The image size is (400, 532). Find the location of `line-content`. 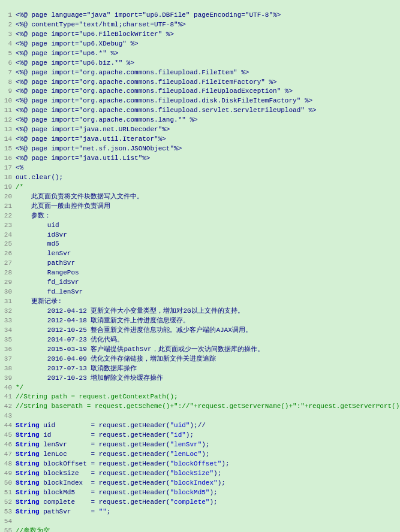

line-content is located at coordinates (206, 522).